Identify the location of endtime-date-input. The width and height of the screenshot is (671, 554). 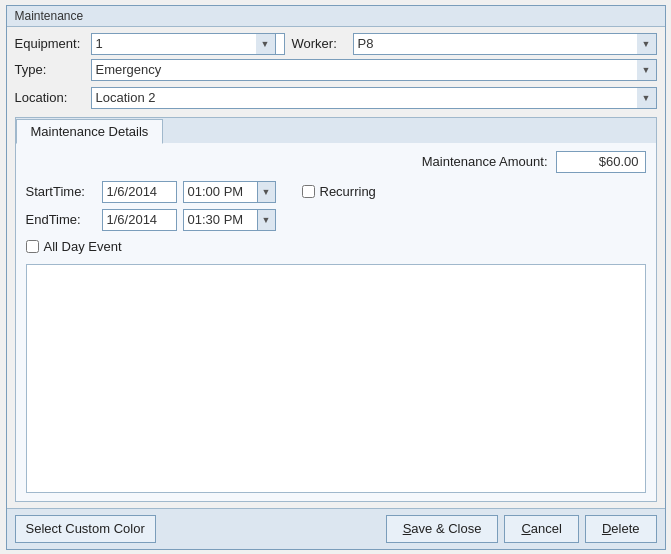
(140, 220).